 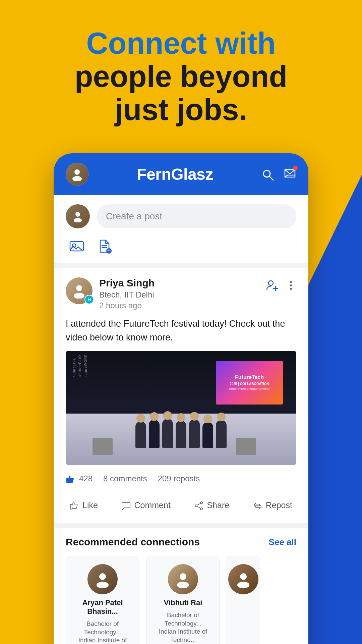 What do you see at coordinates (175, 174) in the screenshot?
I see `app-title: FernGlasz` at bounding box center [175, 174].